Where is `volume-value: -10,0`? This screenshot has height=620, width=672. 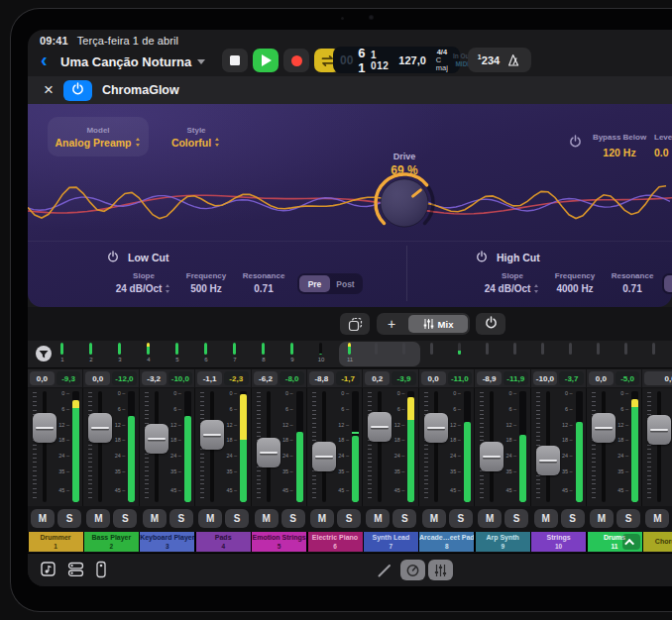 volume-value: -10,0 is located at coordinates (545, 378).